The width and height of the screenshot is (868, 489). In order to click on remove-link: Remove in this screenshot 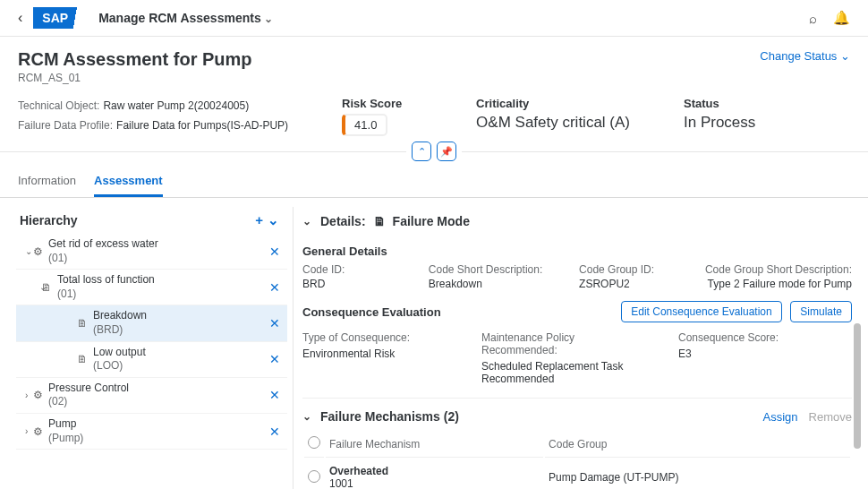, I will do `click(830, 417)`.